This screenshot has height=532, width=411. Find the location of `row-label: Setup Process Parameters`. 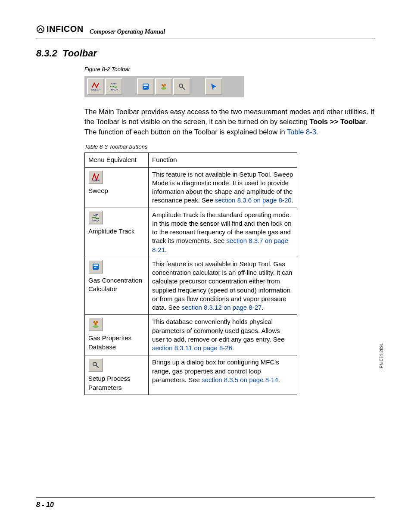

row-label: Setup Process Parameters is located at coordinates (116, 383).